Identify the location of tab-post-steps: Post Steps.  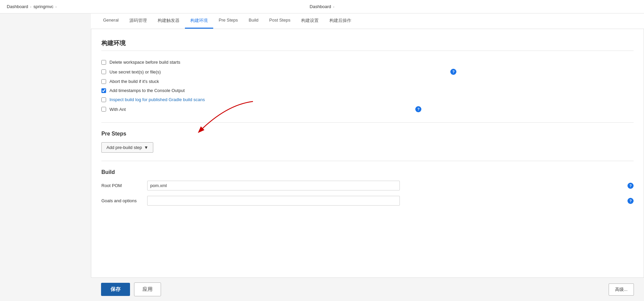
(280, 21).